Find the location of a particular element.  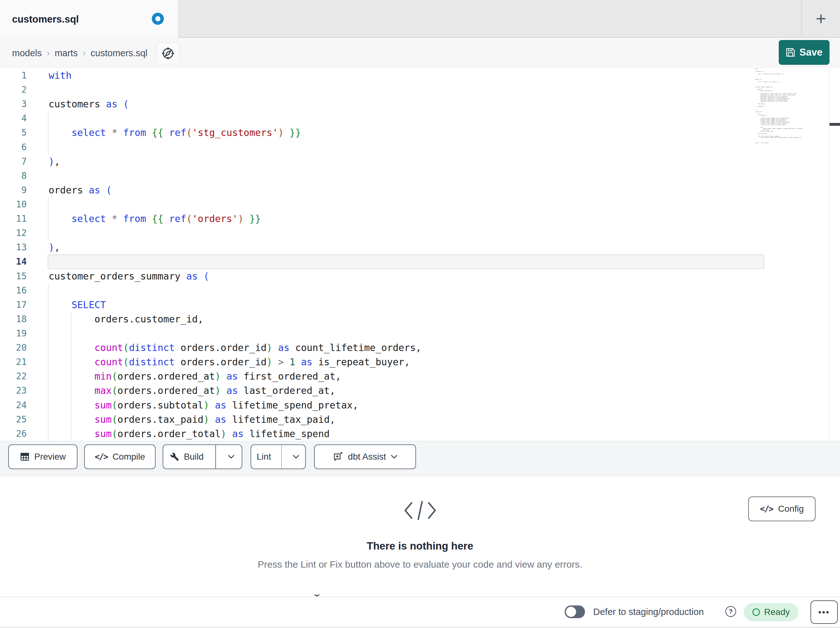

line-number: 12 is located at coordinates (17, 233).